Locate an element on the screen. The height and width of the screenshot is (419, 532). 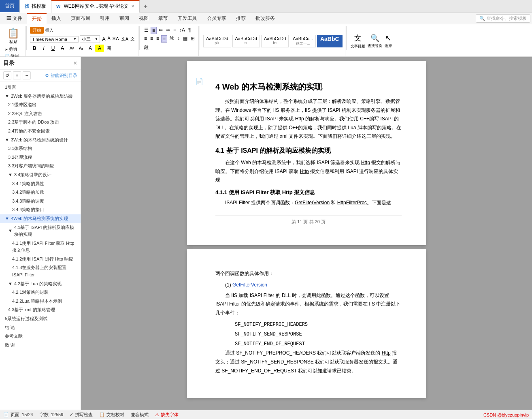
ribbon-search-box: 🔍 查找命令、搜索模板 is located at coordinates (503, 19).